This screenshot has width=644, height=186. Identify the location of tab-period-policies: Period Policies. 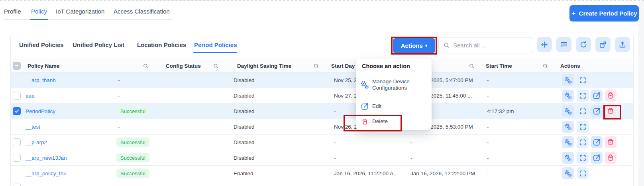
(216, 45).